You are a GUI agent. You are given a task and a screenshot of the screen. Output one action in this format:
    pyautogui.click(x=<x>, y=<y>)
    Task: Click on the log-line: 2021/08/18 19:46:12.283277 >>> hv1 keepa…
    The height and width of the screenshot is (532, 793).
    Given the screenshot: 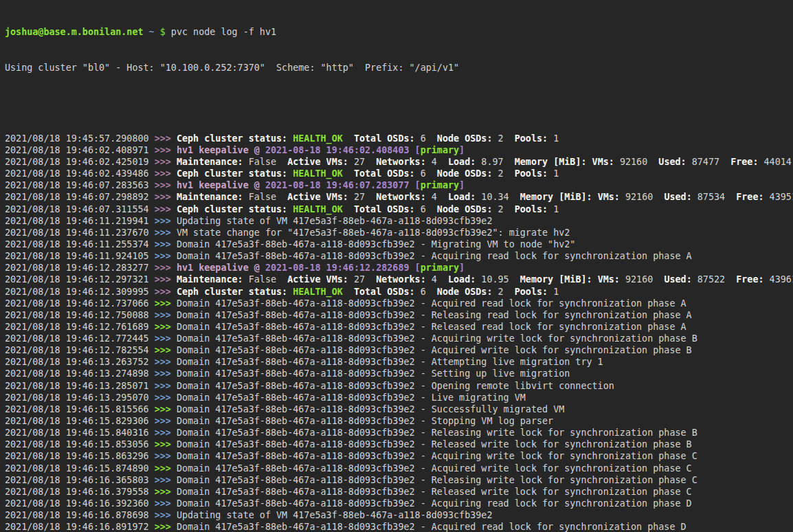 What is the action you would take?
    pyautogui.click(x=399, y=268)
    